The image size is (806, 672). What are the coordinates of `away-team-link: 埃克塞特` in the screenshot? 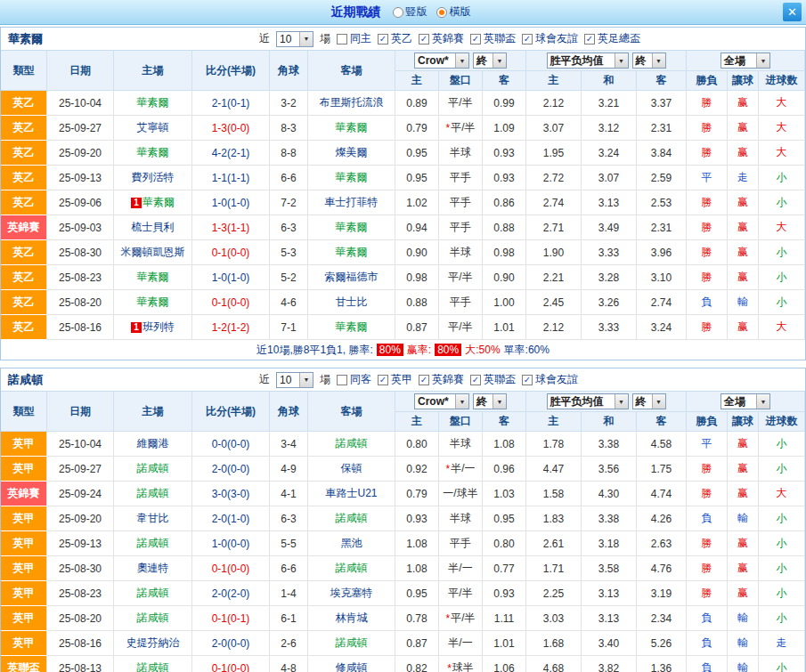 It's located at (352, 593).